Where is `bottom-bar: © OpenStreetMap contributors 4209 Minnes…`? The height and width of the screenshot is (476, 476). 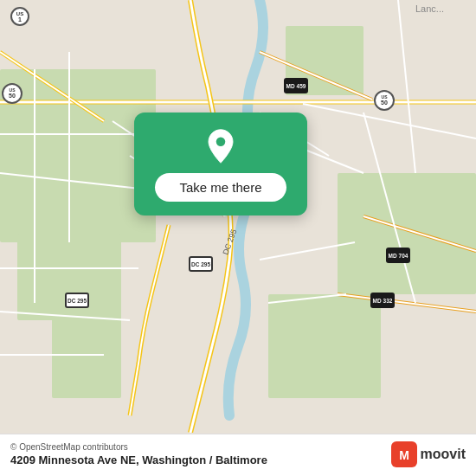
bottom-bar: © OpenStreetMap contributors 4209 Minnes… is located at coordinates (238, 455).